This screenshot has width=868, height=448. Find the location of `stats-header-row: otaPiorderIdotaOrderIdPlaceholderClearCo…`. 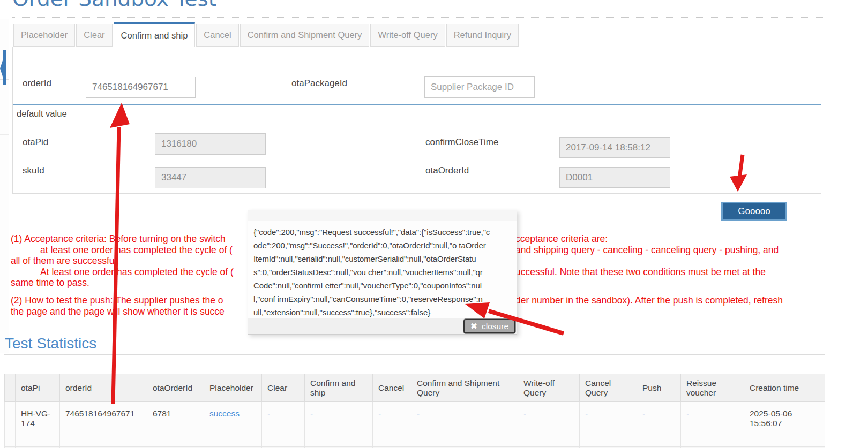

stats-header-row: otaPiorderIdotaOrderIdPlaceholderClearCo… is located at coordinates (415, 388).